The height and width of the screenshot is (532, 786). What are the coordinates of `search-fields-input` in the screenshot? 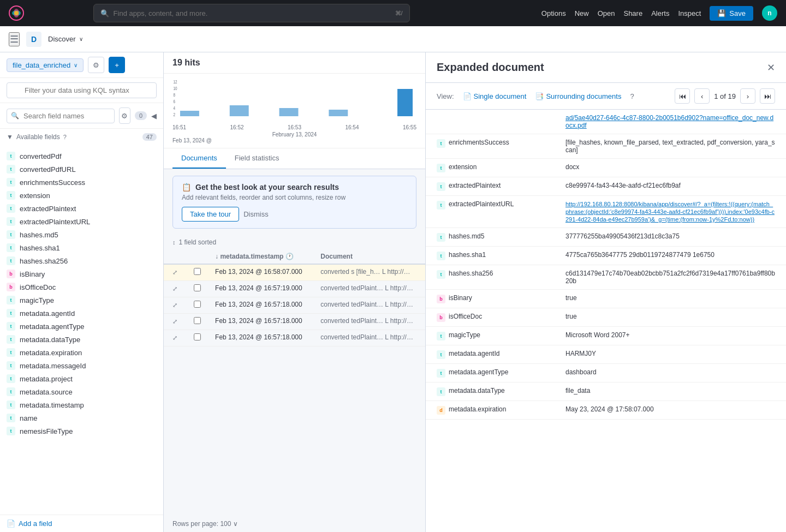 It's located at (61, 116).